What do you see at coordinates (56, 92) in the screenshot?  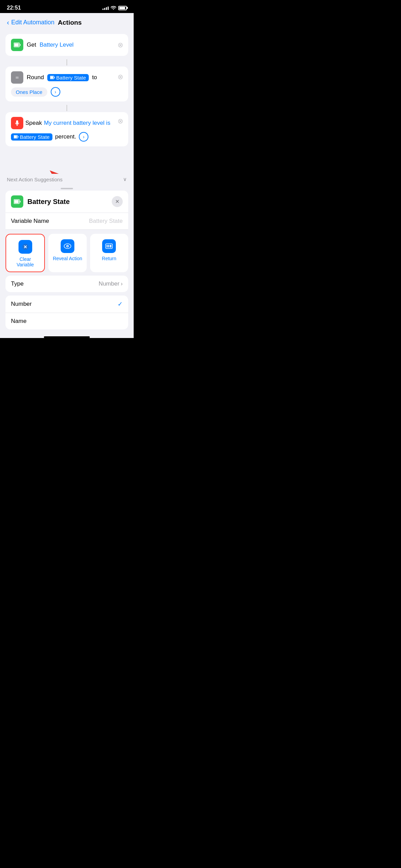 I see `arrow-btn-2: ›` at bounding box center [56, 92].